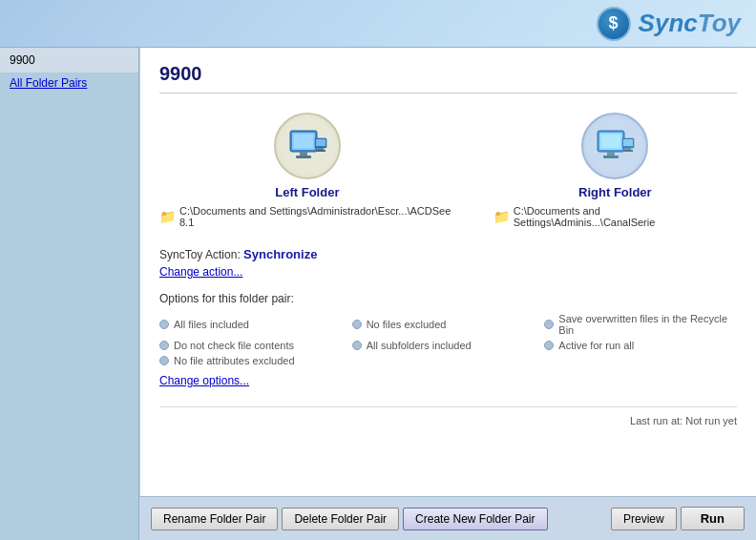  I want to click on option-label: All subfolders included, so click(419, 345).